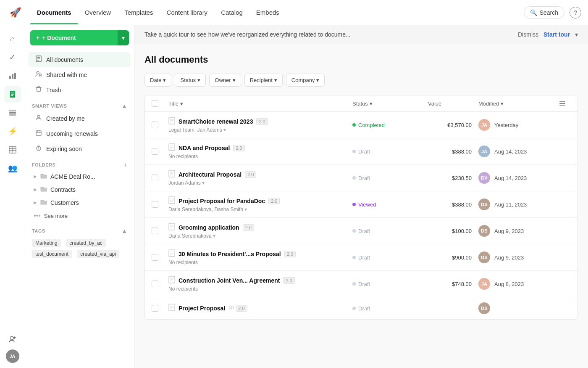  I want to click on tour-dismiss-button: Dismiss, so click(528, 34).